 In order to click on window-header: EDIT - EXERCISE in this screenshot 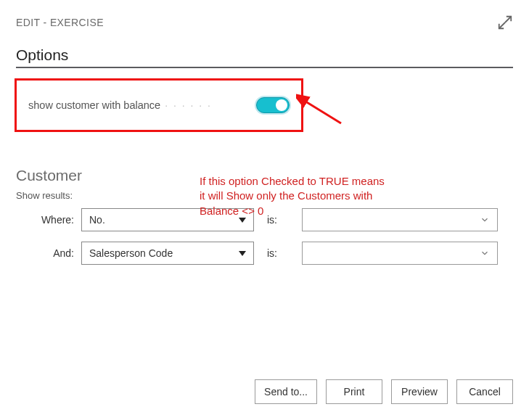, I will do `click(264, 22)`.